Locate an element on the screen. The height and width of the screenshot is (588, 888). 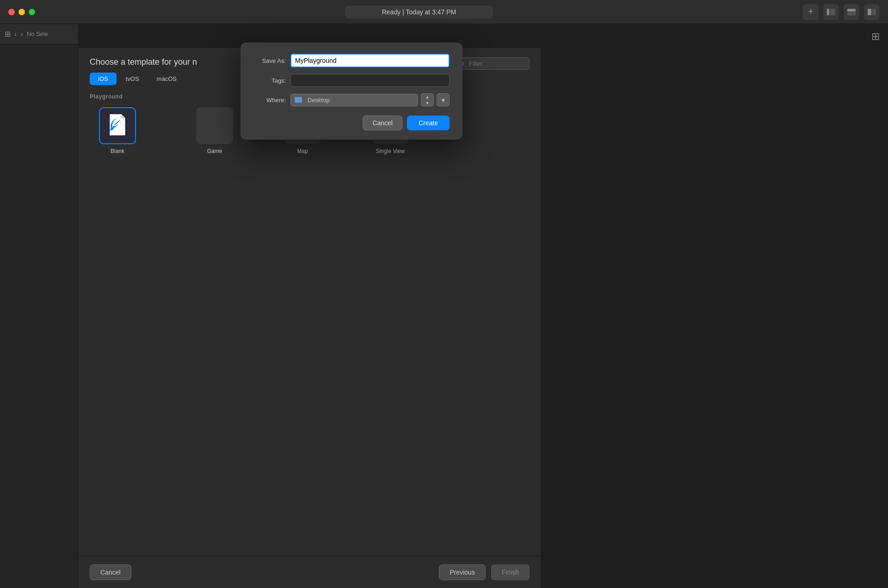
dialog-buttons: Cancel Create is located at coordinates (352, 123).